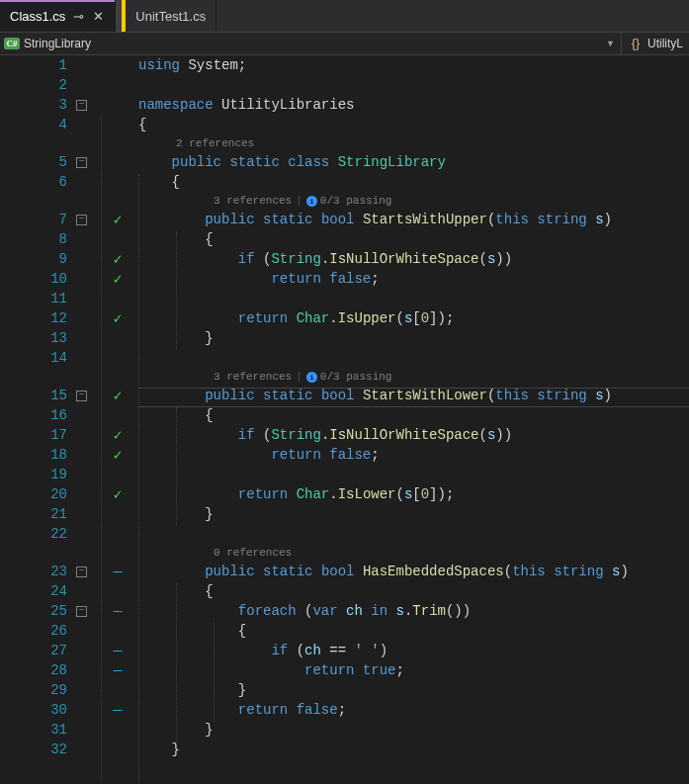 The height and width of the screenshot is (784, 689). Describe the element at coordinates (63, 125) in the screenshot. I see `line-number: 4` at that location.